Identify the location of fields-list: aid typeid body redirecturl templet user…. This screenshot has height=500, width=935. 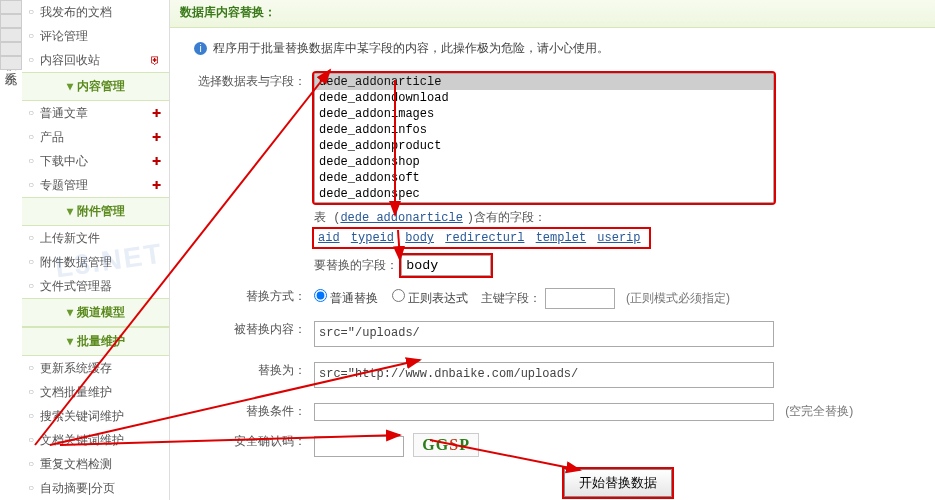
(482, 238).